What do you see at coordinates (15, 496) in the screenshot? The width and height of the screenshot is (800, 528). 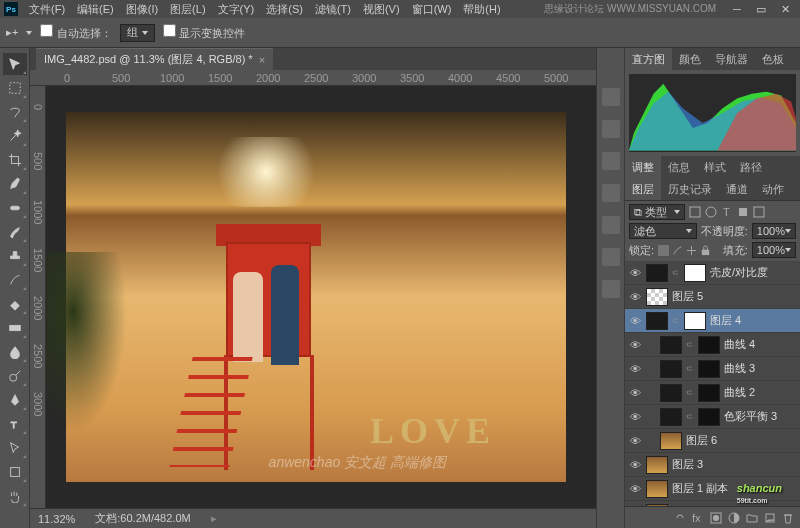 I see `hand-tool` at bounding box center [15, 496].